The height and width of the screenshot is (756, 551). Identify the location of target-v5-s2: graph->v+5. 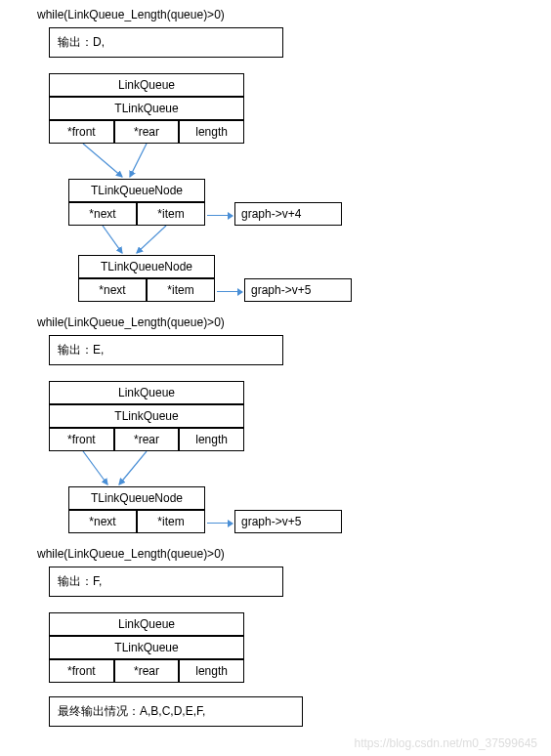
(288, 522).